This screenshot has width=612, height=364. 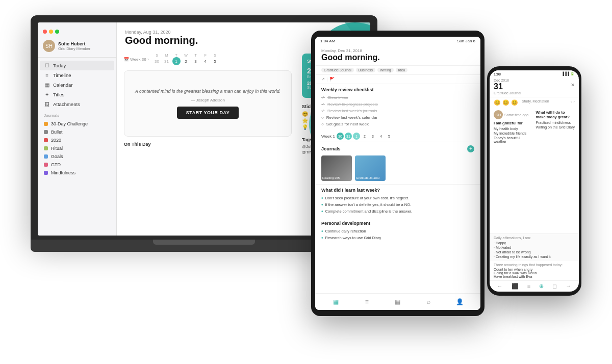 What do you see at coordinates (85, 49) in the screenshot?
I see `user-role: Grid Diary Member` at bounding box center [85, 49].